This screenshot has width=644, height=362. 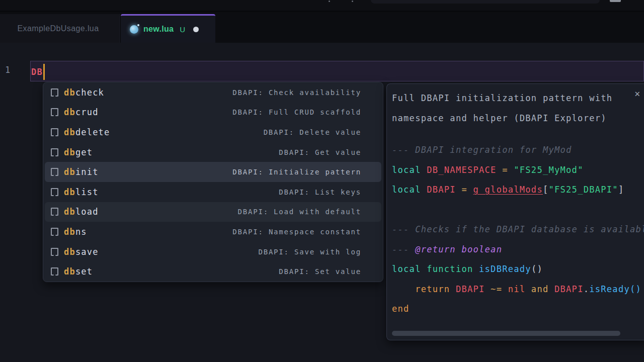 What do you see at coordinates (320, 192) in the screenshot?
I see `suggest-item-description: DBAPI: List keys` at bounding box center [320, 192].